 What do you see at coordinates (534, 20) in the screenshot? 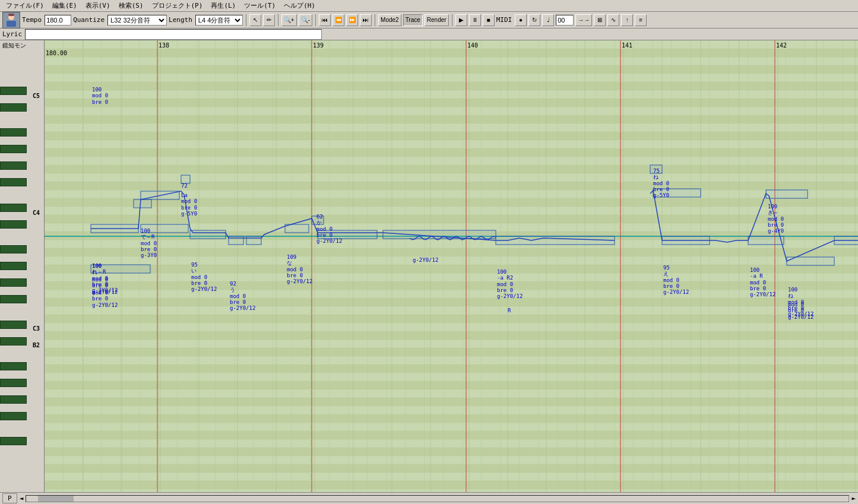
I see `loop-btn: ↻` at bounding box center [534, 20].